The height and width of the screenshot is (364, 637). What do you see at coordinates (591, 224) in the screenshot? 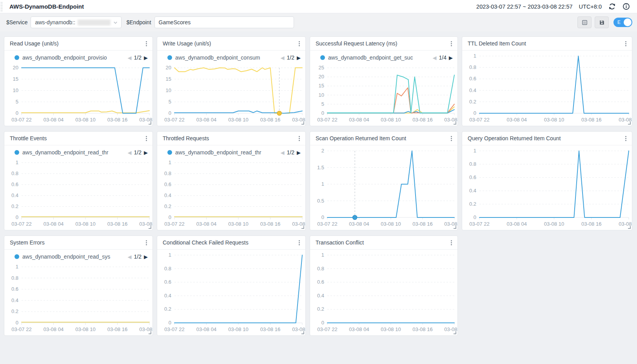
I see `svg-text: 03-08 16` at bounding box center [591, 224].